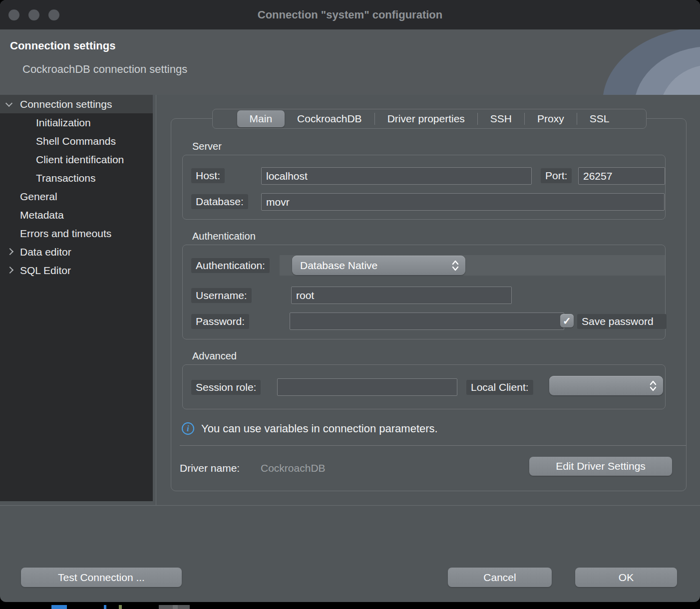 The height and width of the screenshot is (609, 700). What do you see at coordinates (188, 429) in the screenshot?
I see `info-icon-letter: i` at bounding box center [188, 429].